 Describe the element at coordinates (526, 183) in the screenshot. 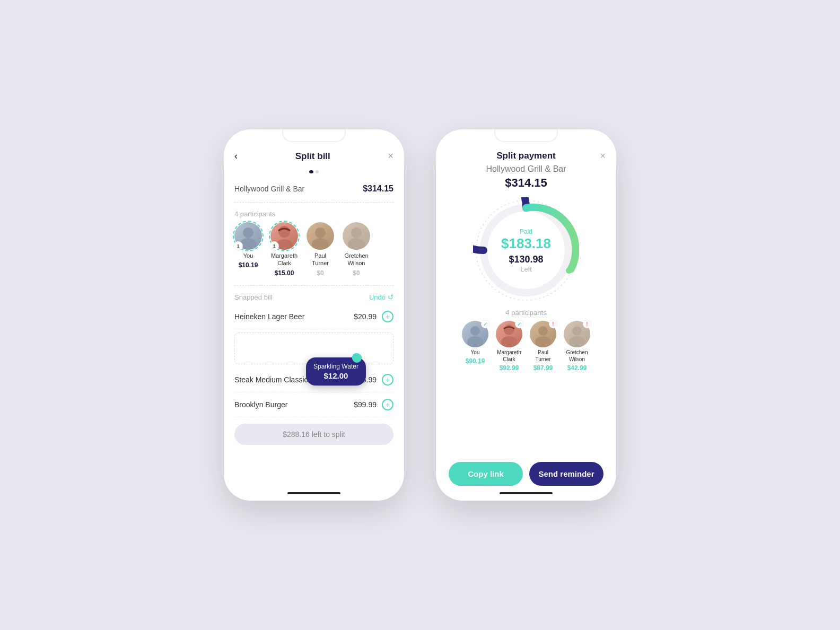

I see `sp-restaurant-total: $314.15` at that location.